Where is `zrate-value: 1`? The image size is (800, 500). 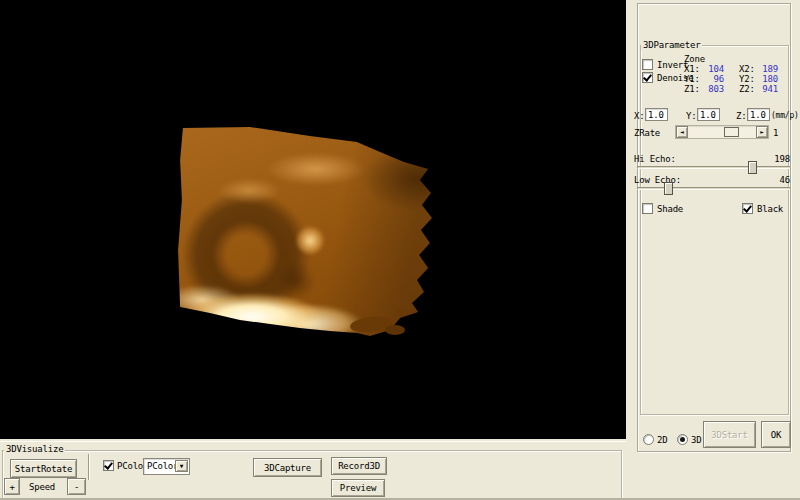
zrate-value: 1 is located at coordinates (776, 133).